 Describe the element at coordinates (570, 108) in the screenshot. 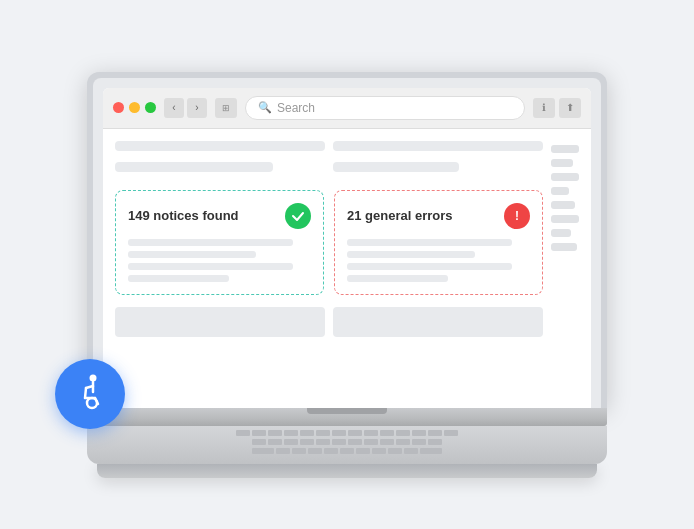

I see `share-button: ⬆` at that location.